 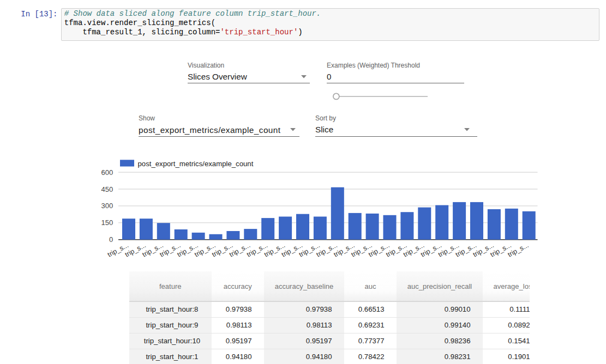 What do you see at coordinates (107, 222) in the screenshot?
I see `svg-text: 150` at bounding box center [107, 222].